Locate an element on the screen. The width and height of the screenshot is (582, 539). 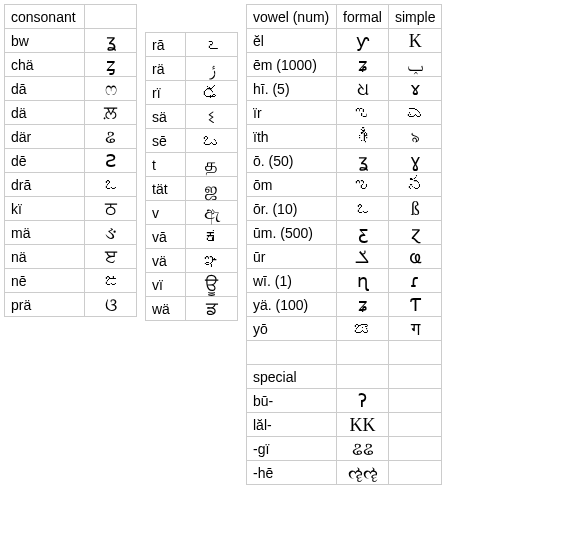
table-row: tத is located at coordinates (192, 165).